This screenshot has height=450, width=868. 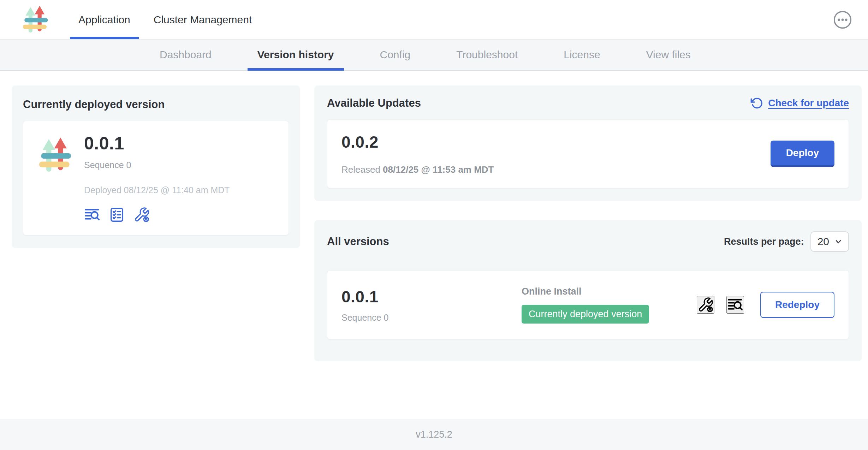 What do you see at coordinates (434, 55) in the screenshot?
I see `subnav: Dashboard Version history Config Trouble…` at bounding box center [434, 55].